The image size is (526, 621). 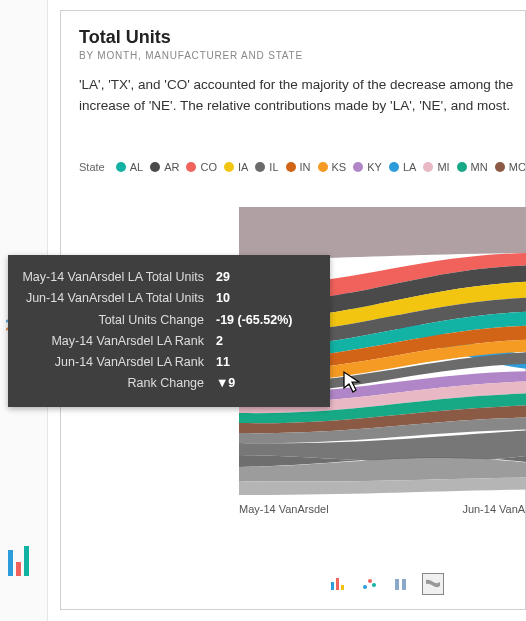 What do you see at coordinates (436, 167) in the screenshot?
I see `legend-item: MI` at bounding box center [436, 167].